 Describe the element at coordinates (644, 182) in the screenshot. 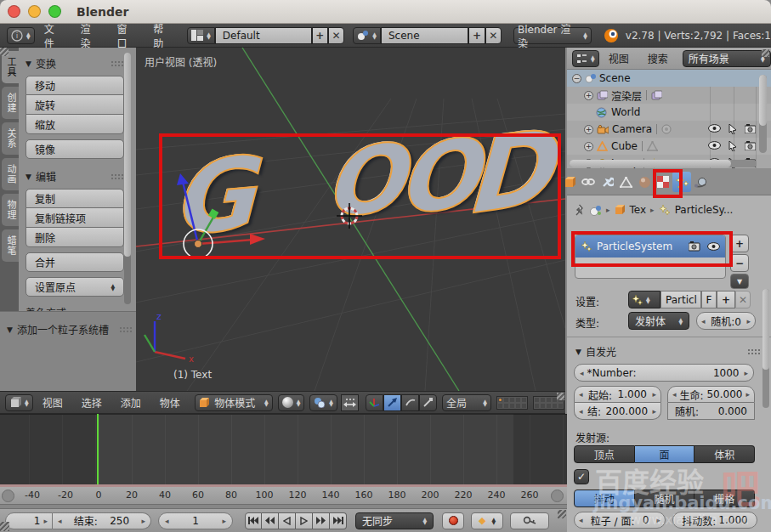

I see `tab-material-icon` at that location.